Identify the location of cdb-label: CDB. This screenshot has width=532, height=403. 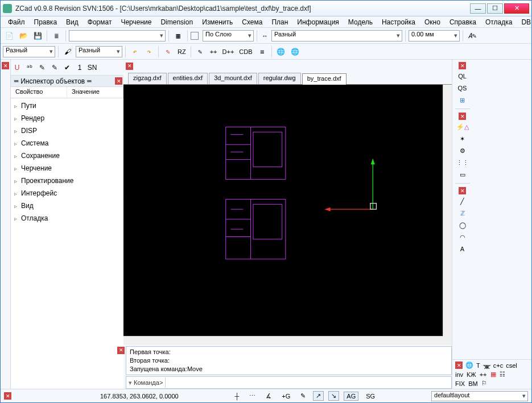
(246, 52).